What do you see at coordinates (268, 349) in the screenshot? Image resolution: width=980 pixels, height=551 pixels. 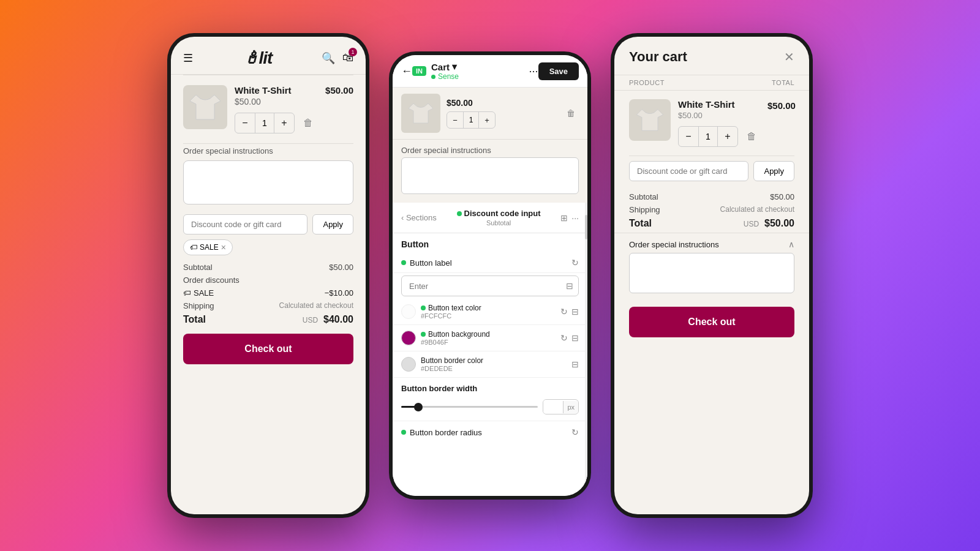 I see `p1-checkout-button: Check out` at bounding box center [268, 349].